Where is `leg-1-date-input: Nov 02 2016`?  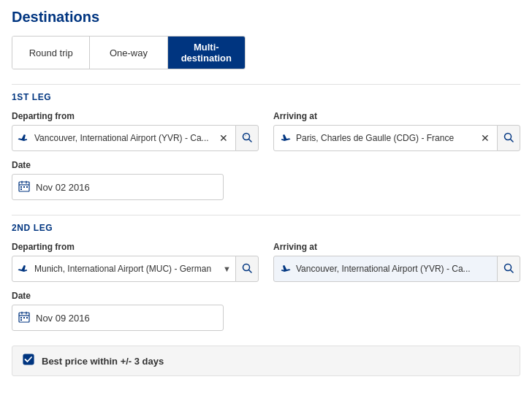
leg-1-date-input: Nov 02 2016 is located at coordinates (118, 187).